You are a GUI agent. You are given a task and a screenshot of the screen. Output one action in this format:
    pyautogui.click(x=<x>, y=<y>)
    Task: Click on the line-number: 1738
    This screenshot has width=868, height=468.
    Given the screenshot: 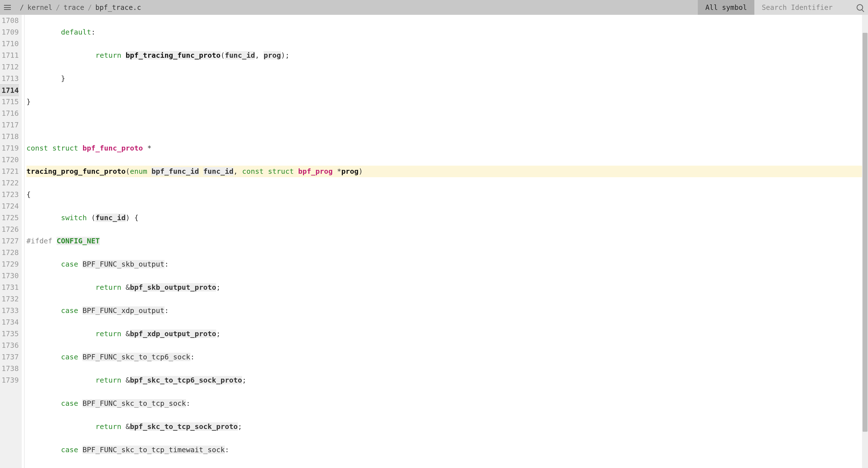 What is the action you would take?
    pyautogui.click(x=9, y=369)
    